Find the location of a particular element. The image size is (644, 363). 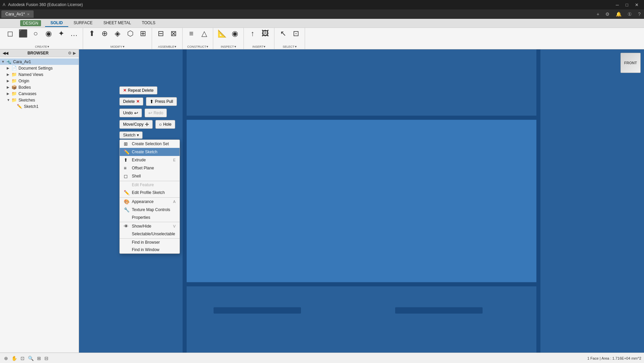

add-tab-button: + is located at coordinates (598, 14).